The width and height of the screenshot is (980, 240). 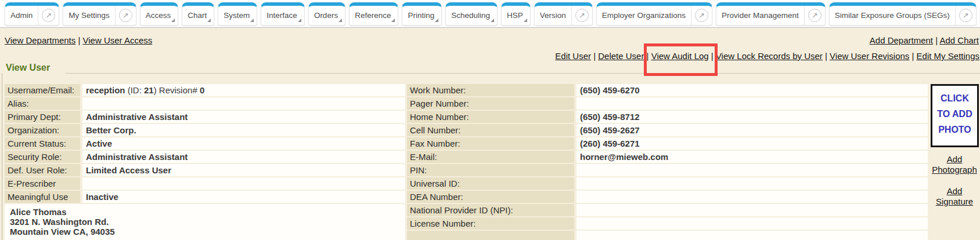 I want to click on link-add-chart: Add Chart, so click(x=959, y=41).